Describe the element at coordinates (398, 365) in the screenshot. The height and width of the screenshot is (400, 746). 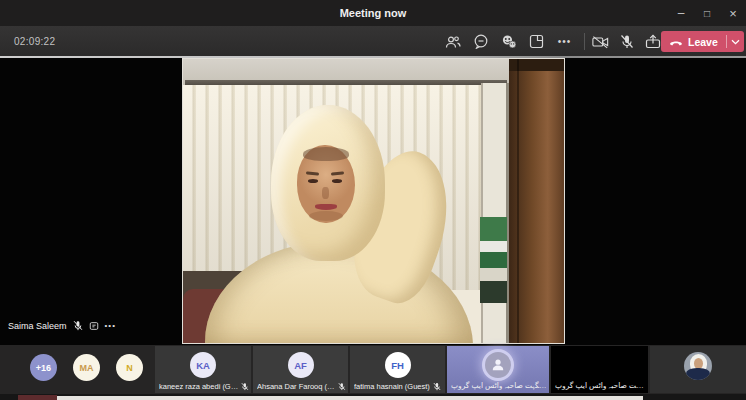
I see `avatar-initials: FH` at that location.